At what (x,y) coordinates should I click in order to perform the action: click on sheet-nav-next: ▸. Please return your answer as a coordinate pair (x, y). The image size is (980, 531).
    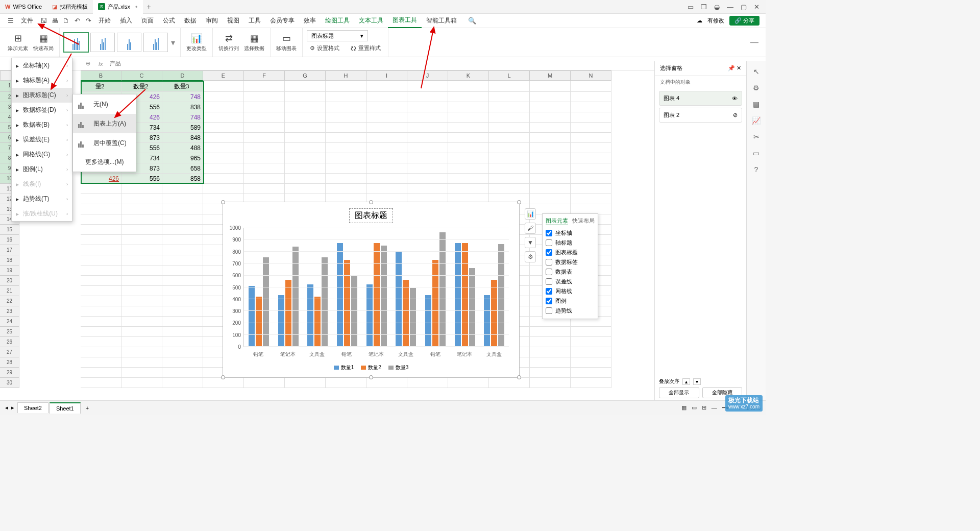
    Looking at the image, I should click on (13, 407).